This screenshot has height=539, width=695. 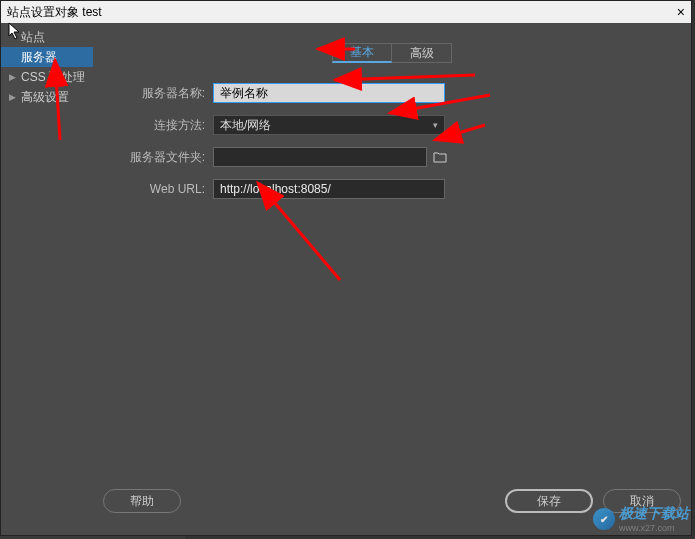 What do you see at coordinates (47, 57) in the screenshot?
I see `sidebar-item-server: 服务器` at bounding box center [47, 57].